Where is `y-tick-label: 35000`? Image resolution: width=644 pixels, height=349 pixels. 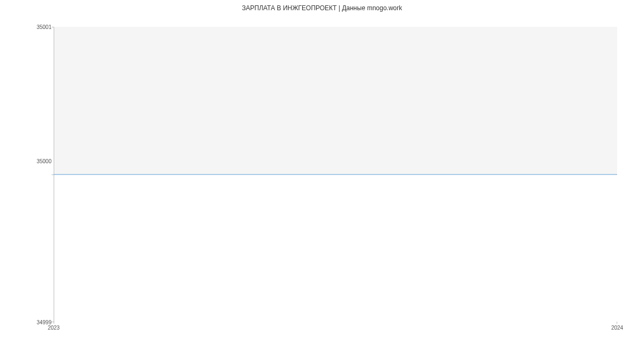 y-tick-label: 35000 is located at coordinates (44, 161).